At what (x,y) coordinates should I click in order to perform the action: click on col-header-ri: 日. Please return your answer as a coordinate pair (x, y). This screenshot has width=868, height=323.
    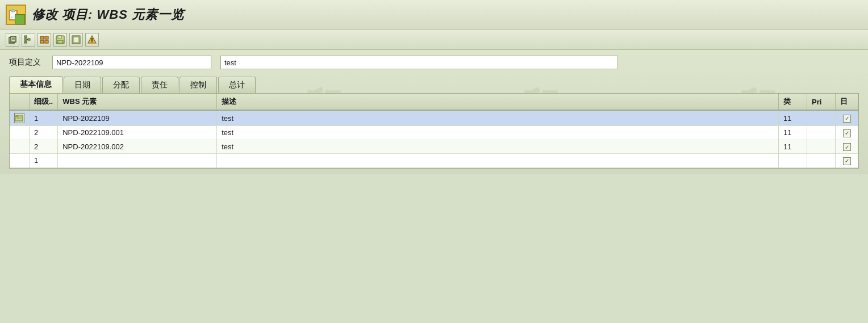
    Looking at the image, I should click on (847, 102).